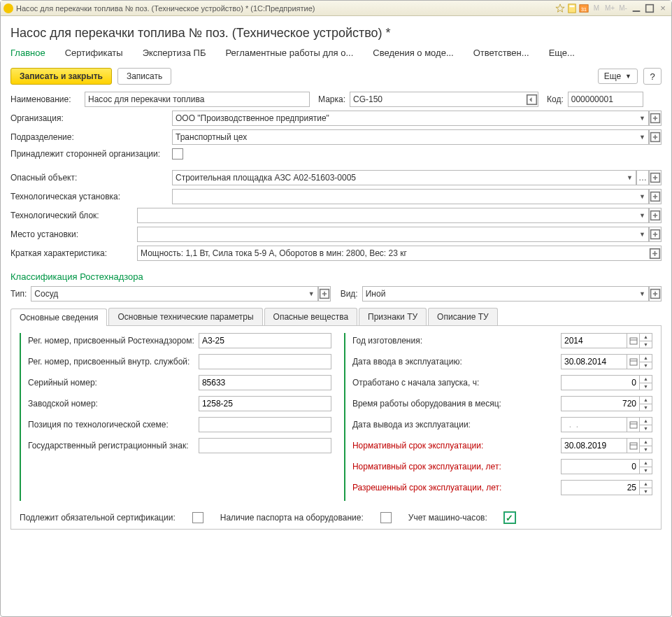 This screenshot has height=617, width=672. Describe the element at coordinates (393, 316) in the screenshot. I see `tab-tu-signs: Признаки ТУ` at that location.